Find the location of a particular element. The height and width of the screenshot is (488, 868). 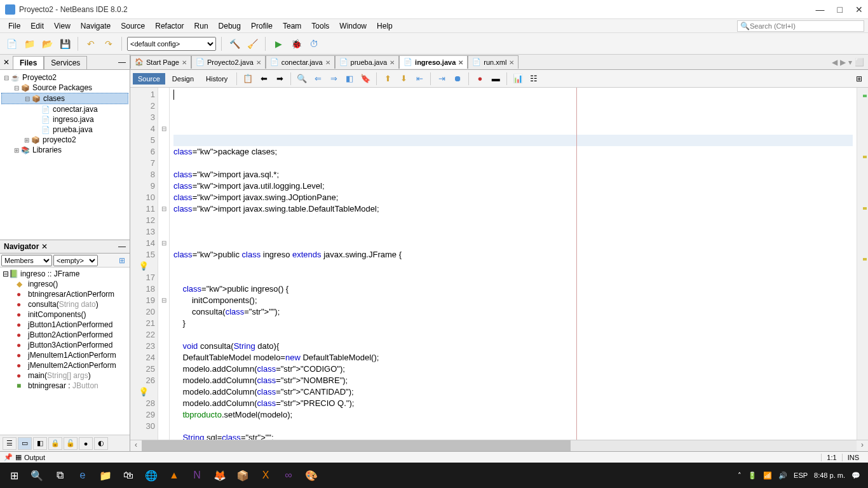

search-input is located at coordinates (806, 26).